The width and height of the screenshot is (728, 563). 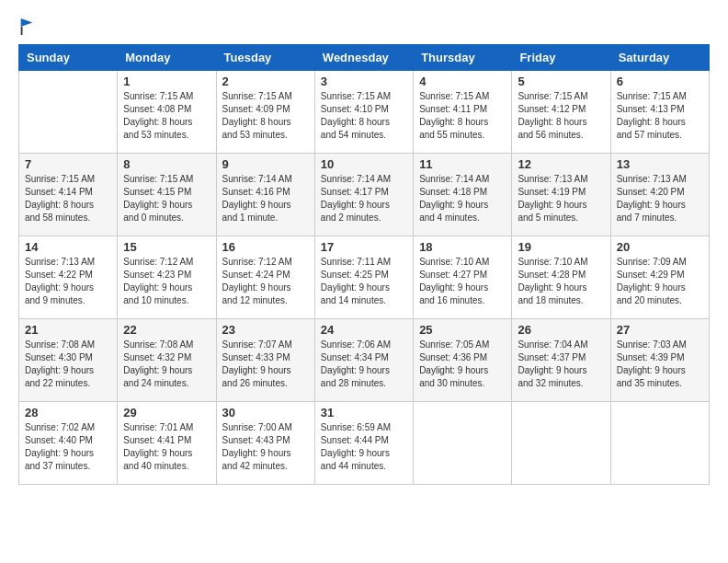 What do you see at coordinates (561, 112) in the screenshot?
I see `day-cell: 5Sunrise: 7:15 AMSunset: 4:12 PMDaylight…` at bounding box center [561, 112].